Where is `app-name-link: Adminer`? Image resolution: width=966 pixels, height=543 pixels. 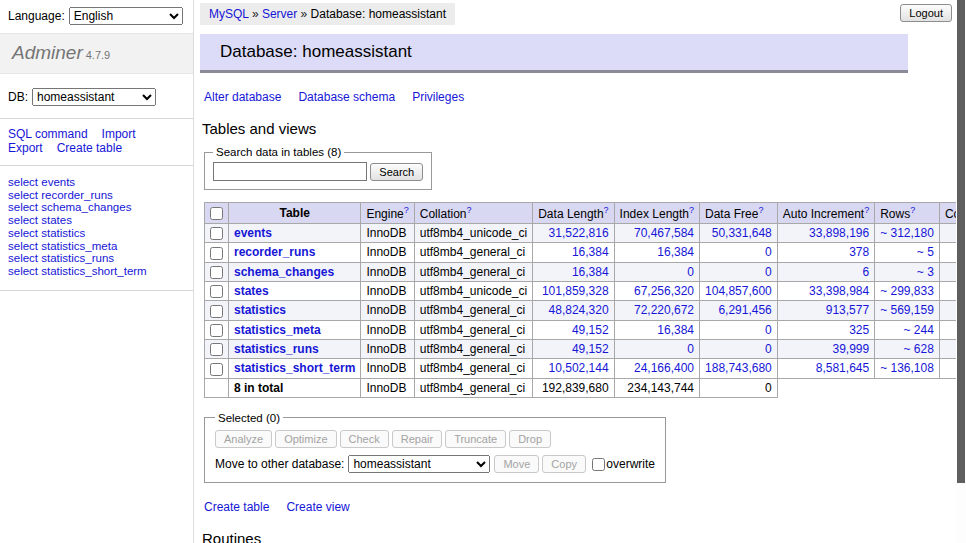
app-name-link: Adminer is located at coordinates (48, 52).